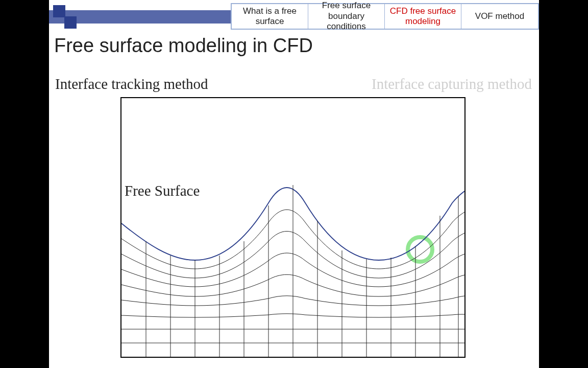  Describe the element at coordinates (294, 15) in the screenshot. I see `top-bar: What is a free surface Free surface boun…` at that location.